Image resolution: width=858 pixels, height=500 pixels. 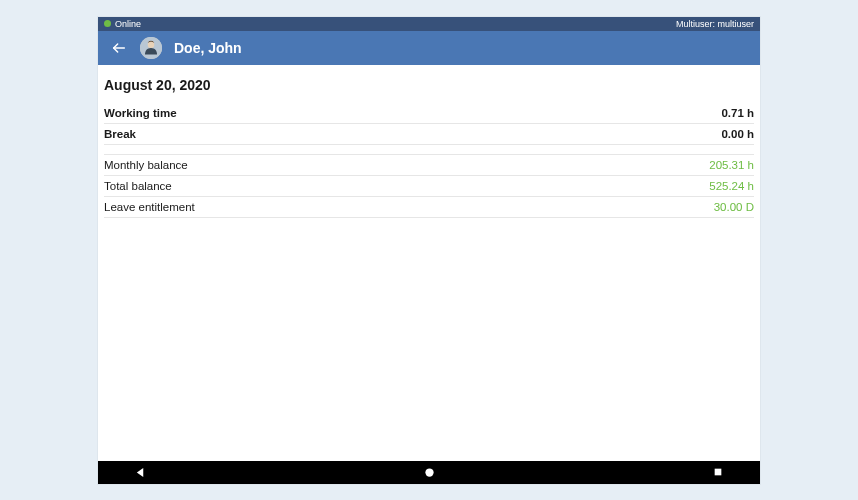 What do you see at coordinates (738, 113) in the screenshot?
I see `row-value: 0.71 h` at bounding box center [738, 113].